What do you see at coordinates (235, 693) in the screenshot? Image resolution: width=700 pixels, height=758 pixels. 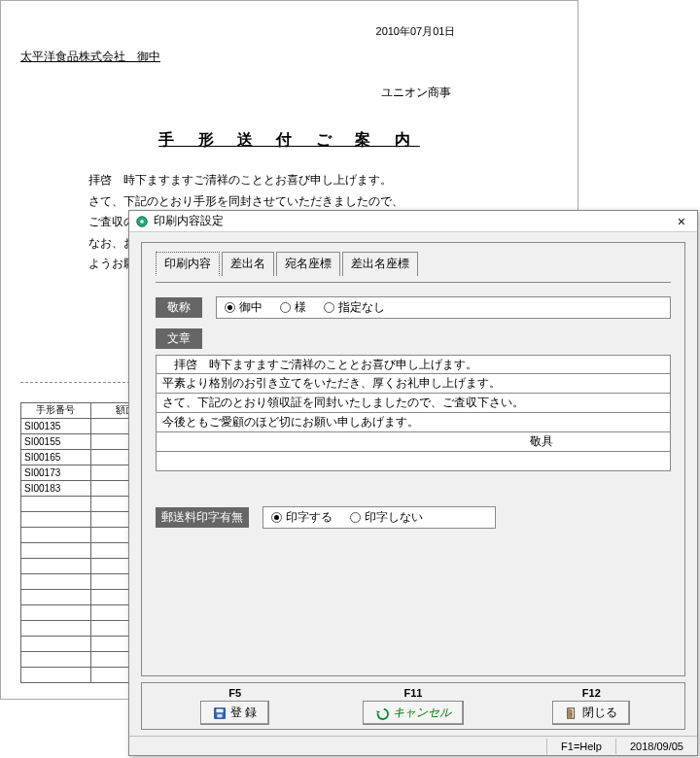 I see `f5-key-label: F5` at bounding box center [235, 693].